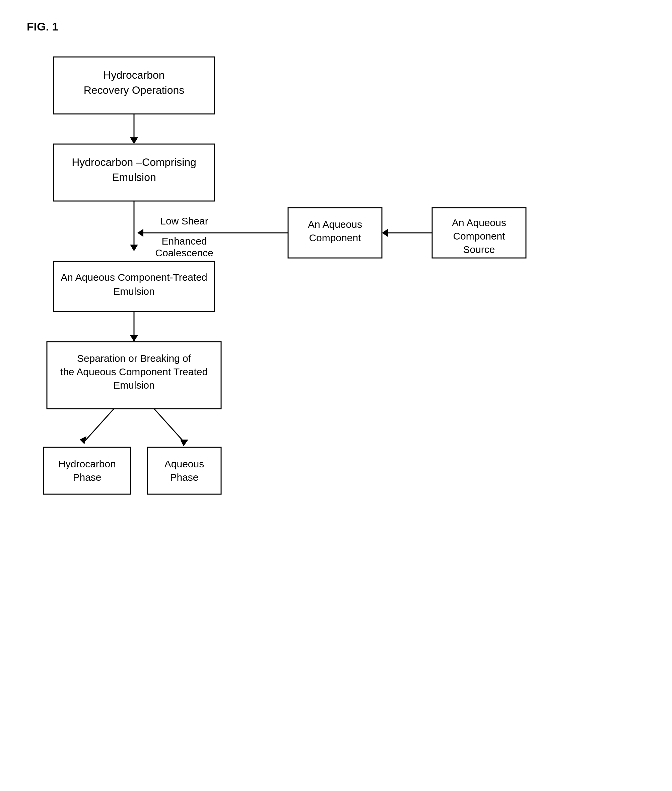  Describe the element at coordinates (134, 358) in the screenshot. I see `svg-text: Separation or Breaking of` at that location.